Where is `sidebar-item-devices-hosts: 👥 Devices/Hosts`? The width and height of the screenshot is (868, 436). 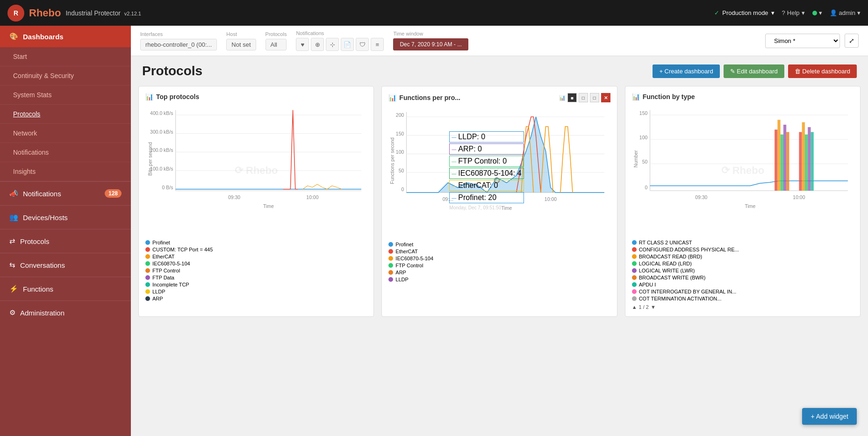 sidebar-item-devices-hosts: 👥 Devices/Hosts is located at coordinates (65, 217).